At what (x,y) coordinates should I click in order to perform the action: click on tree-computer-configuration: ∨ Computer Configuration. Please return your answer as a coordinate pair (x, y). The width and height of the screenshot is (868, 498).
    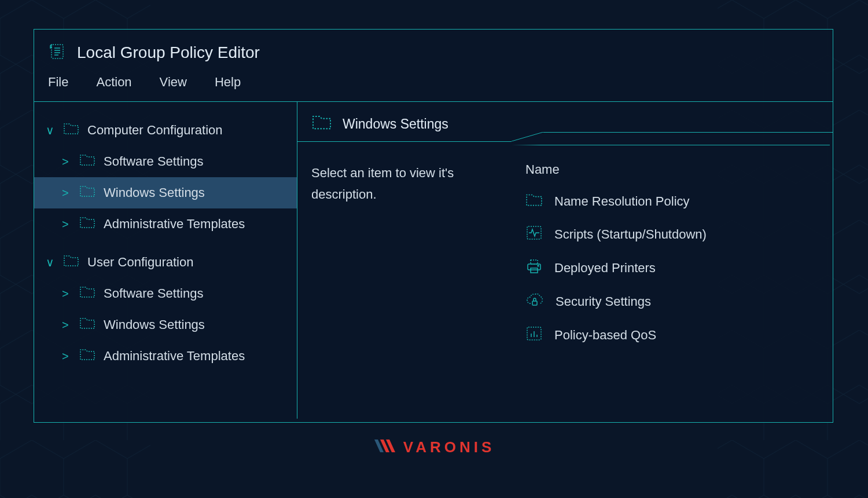
    Looking at the image, I should click on (165, 130).